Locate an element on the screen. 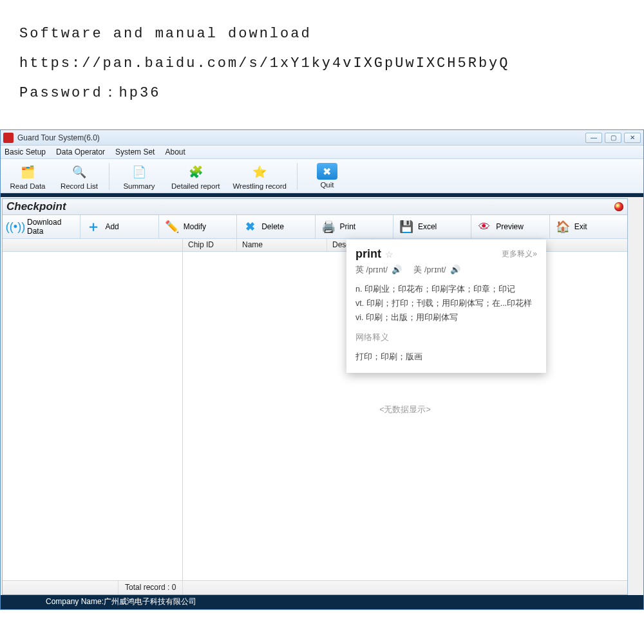 The width and height of the screenshot is (644, 644). tree-header is located at coordinates (93, 245).